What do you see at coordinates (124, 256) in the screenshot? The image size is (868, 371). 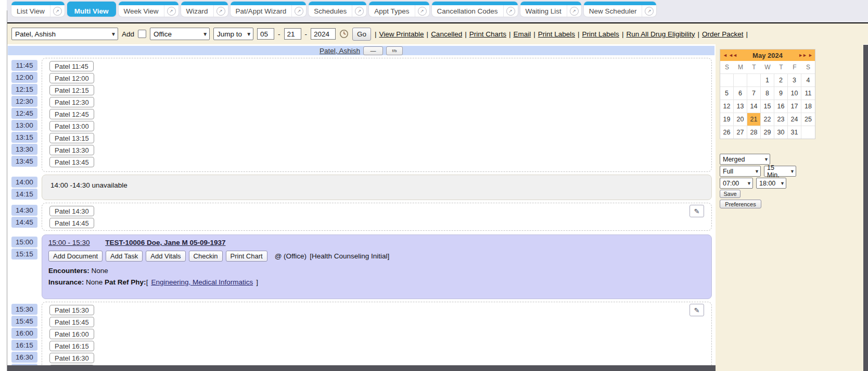 I see `add-task-button: Add Task` at bounding box center [124, 256].